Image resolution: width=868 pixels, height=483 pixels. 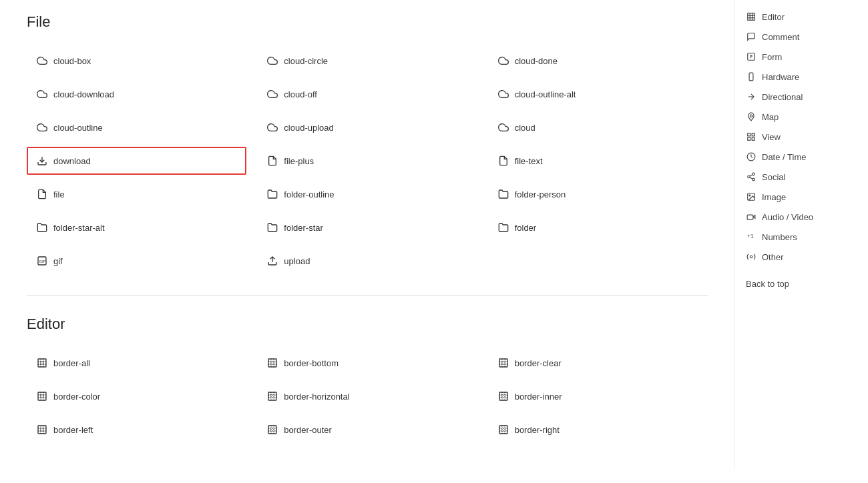 I want to click on icon-item-cloud: cloud, so click(x=598, y=127).